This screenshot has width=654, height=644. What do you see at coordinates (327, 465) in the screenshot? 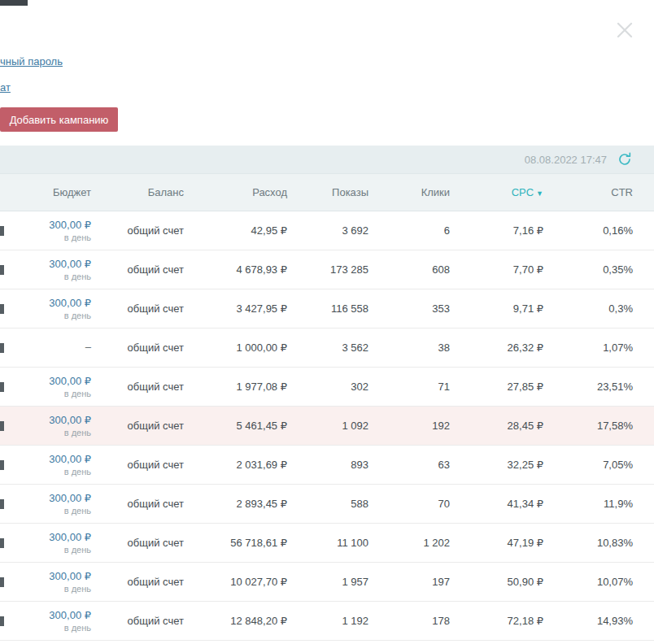
I see `campaign-row: 300,00 ₽ в день общий счет 2 031,69 ₽ 89…` at bounding box center [327, 465].